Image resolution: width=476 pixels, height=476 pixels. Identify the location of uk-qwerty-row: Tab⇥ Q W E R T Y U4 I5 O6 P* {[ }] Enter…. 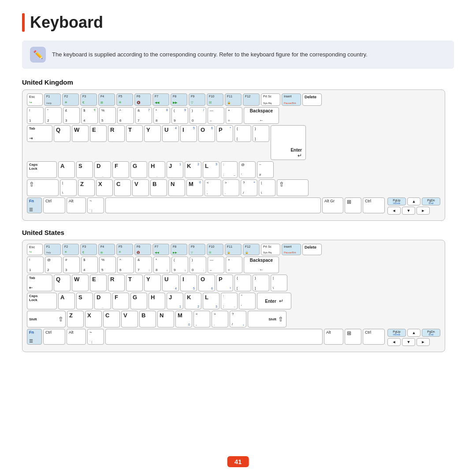
(234, 143).